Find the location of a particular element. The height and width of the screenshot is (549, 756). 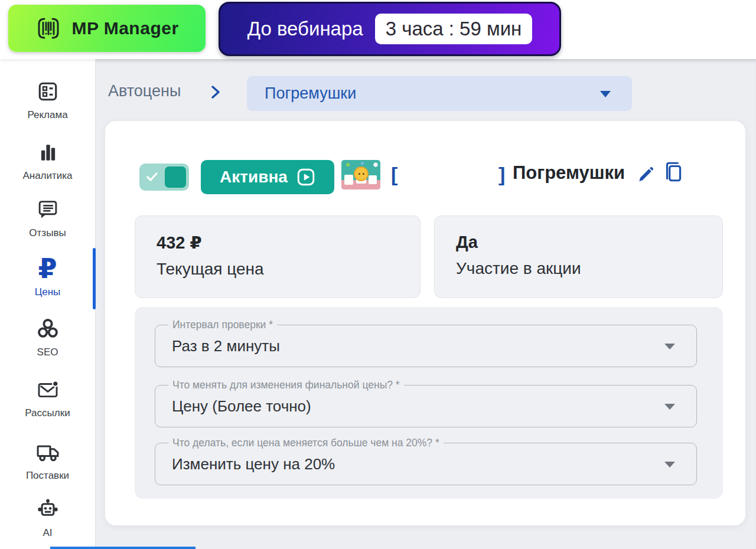

price-change-target-value: Цену (Более точно) is located at coordinates (242, 406).